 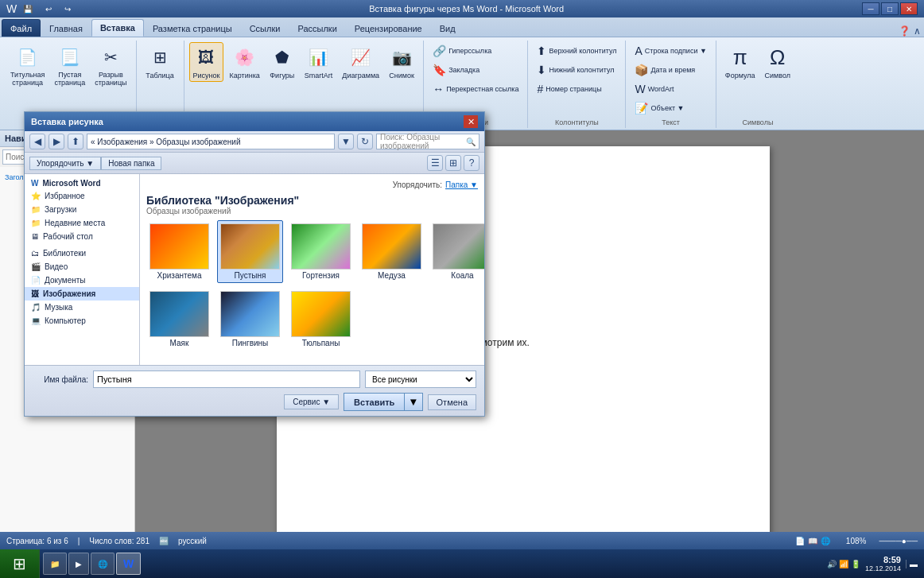 What do you see at coordinates (458, 246) in the screenshot?
I see `thumb-koala` at bounding box center [458, 246].